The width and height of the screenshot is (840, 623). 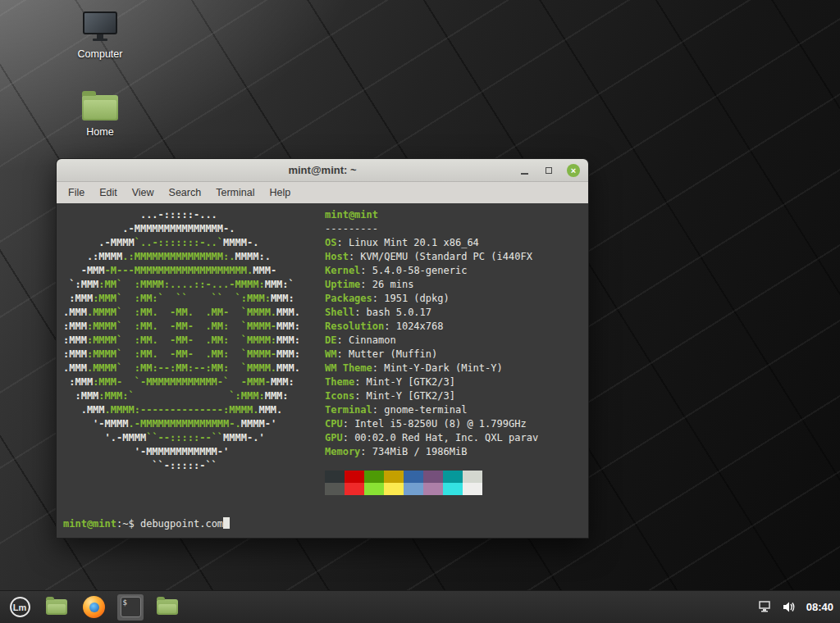 What do you see at coordinates (573, 171) in the screenshot?
I see `close-button: ×` at bounding box center [573, 171].